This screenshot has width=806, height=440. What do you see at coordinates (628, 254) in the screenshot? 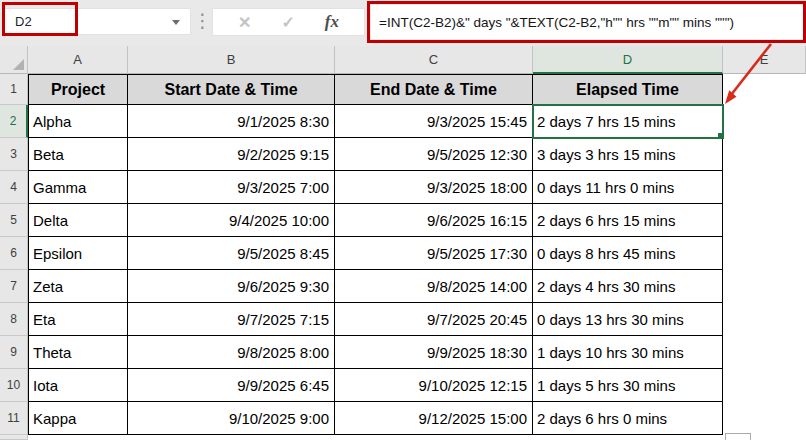
I see `cell-elapsed: 0 days 8 hrs 45 mins` at bounding box center [628, 254].